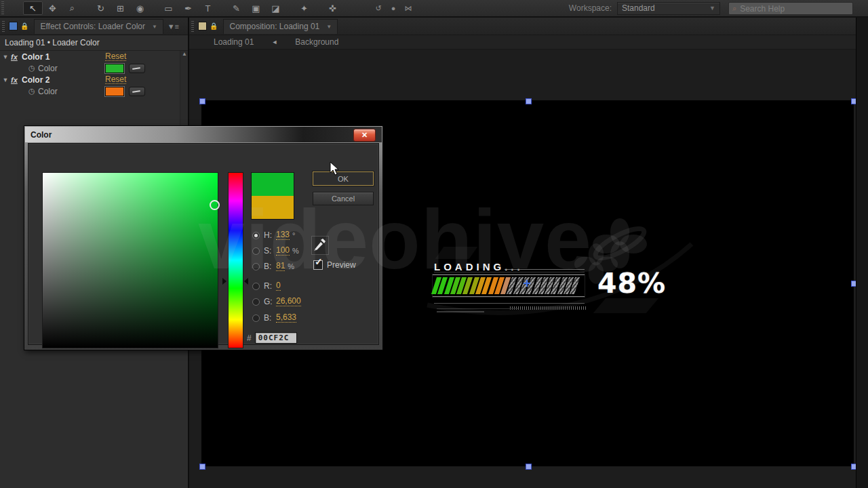  What do you see at coordinates (35, 57) in the screenshot?
I see `effect-name: Color 1` at bounding box center [35, 57].